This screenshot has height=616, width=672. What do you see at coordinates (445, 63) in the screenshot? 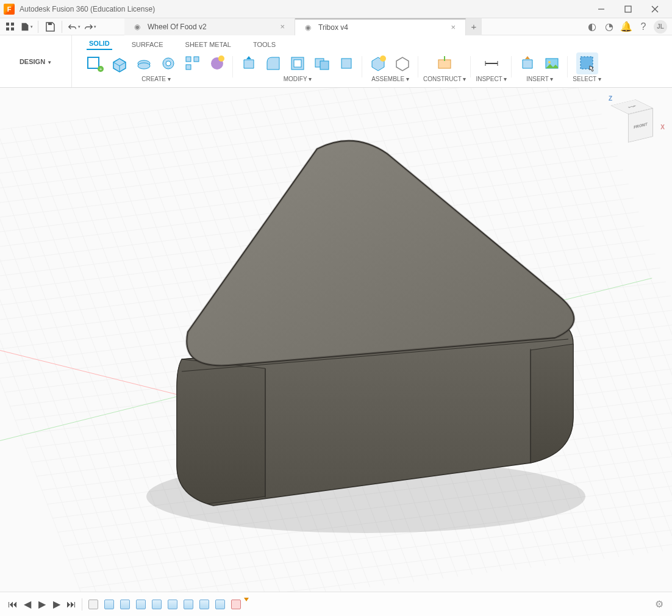
I see `construct-plane-button` at bounding box center [445, 63].